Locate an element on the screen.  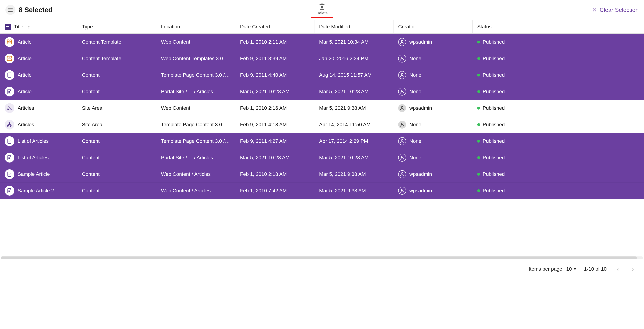
column-title-label: Title is located at coordinates (18, 27).